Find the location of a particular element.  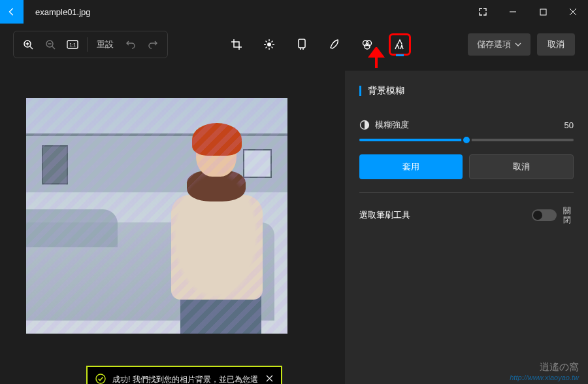

minimize-button is located at coordinates (513, 12).